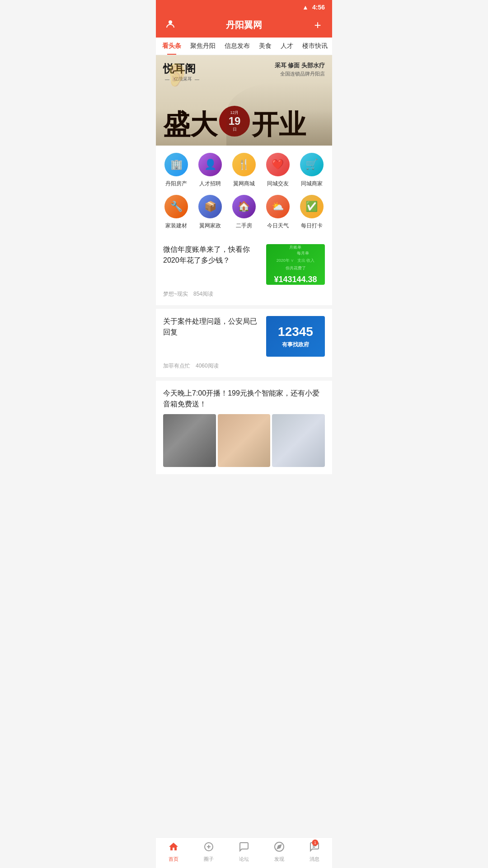 This screenshot has height=868, width=488. What do you see at coordinates (176, 207) in the screenshot?
I see `decoration-icon: 🔧` at bounding box center [176, 207].